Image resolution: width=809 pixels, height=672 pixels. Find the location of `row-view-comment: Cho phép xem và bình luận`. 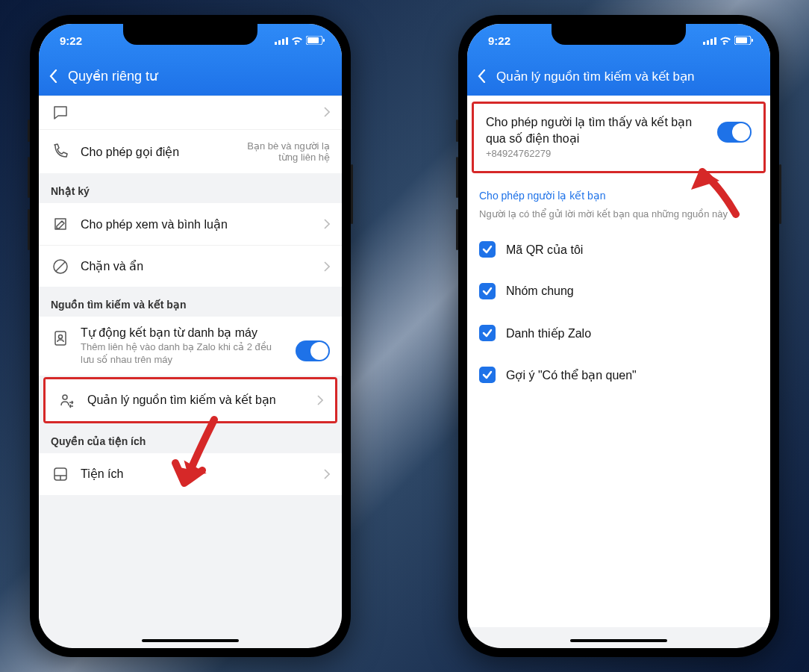

row-view-comment: Cho phép xem và bình luận is located at coordinates (190, 224).